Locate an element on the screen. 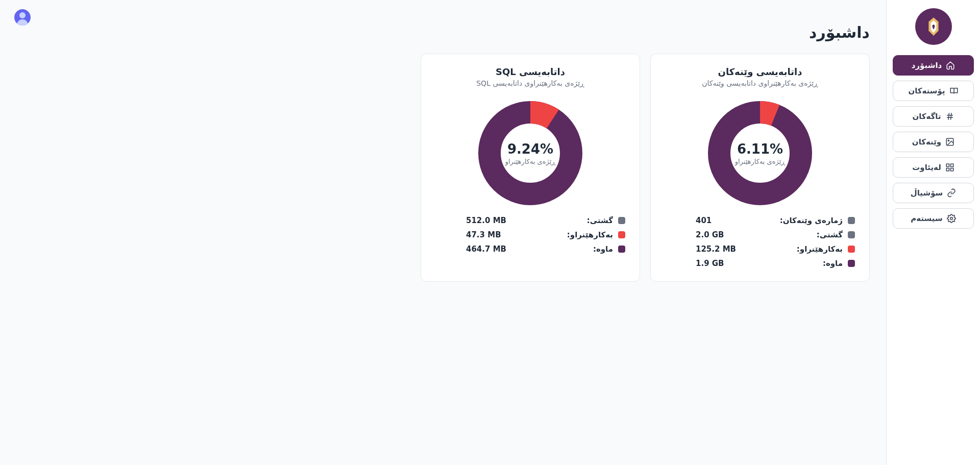  stat-list: گشتی:512.0 MBبەکارهێنراو:47.3 MBماوە:464… is located at coordinates (530, 235).